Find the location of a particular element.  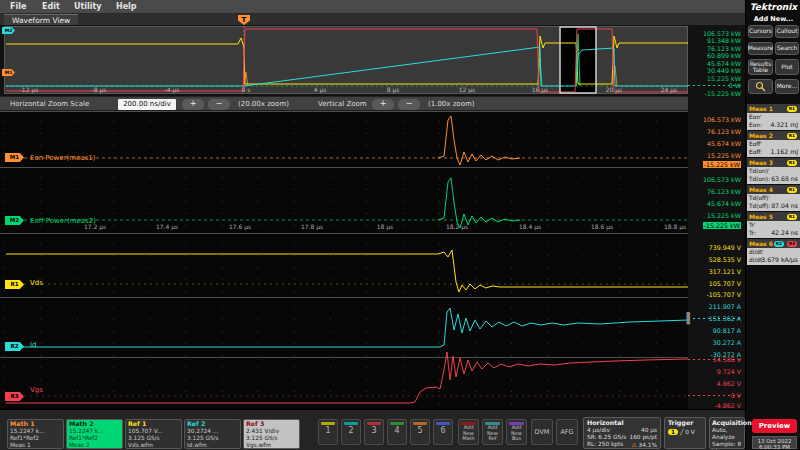

meas-5-panel: Meas 5R1 Tr'Tr:42.24 ns is located at coordinates (774, 225).